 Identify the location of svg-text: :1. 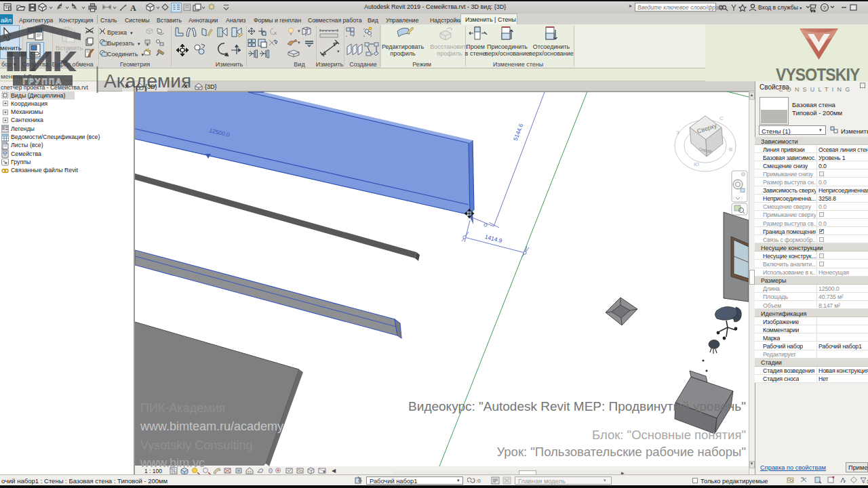
(867, 481).